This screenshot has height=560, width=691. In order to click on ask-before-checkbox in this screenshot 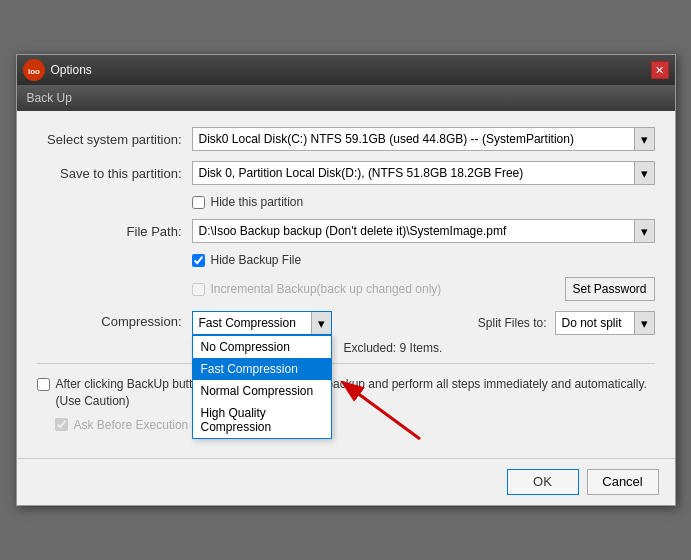, I will do `click(62, 424)`.